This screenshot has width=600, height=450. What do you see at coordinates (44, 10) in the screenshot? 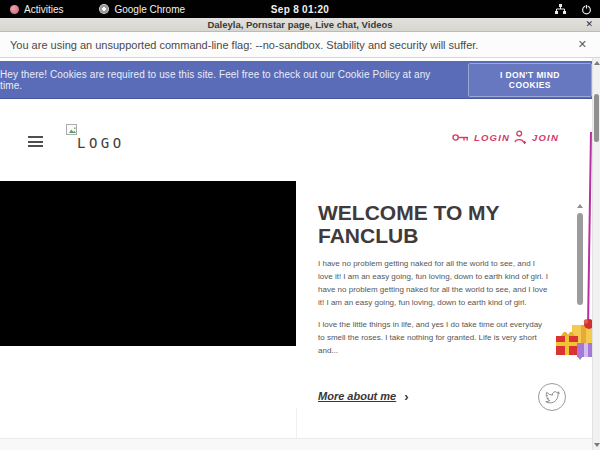
I see `activities-label: Activities` at bounding box center [44, 10].